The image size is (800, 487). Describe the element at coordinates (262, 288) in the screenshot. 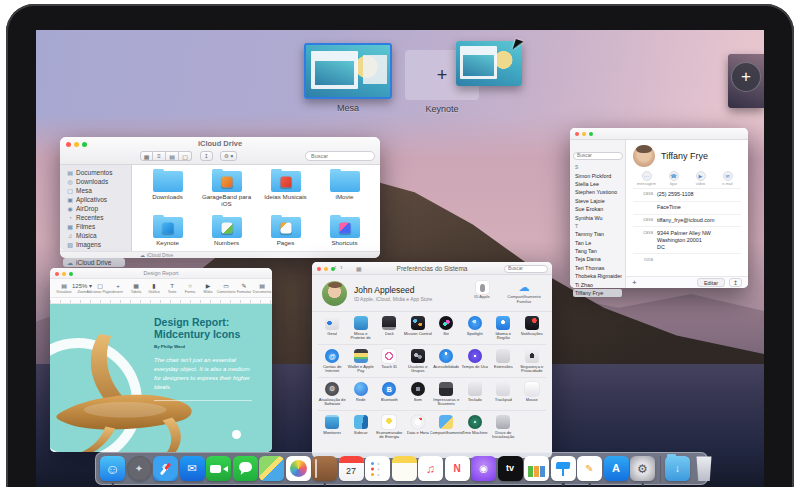

I see `document-button: ▤Documento` at that location.